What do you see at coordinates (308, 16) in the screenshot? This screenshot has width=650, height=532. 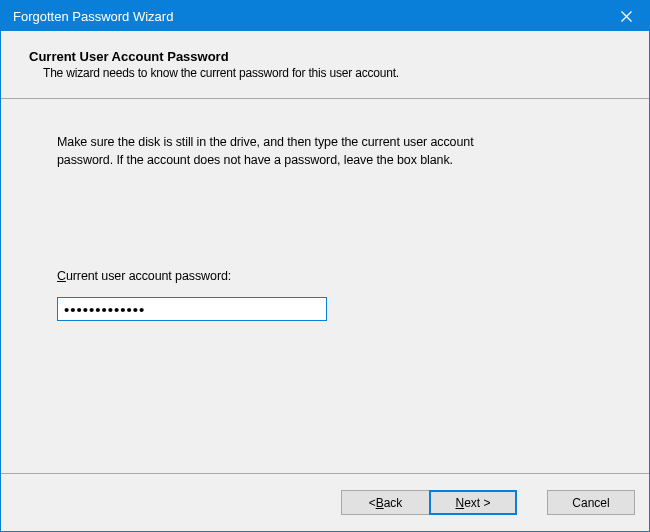 I see `window-title: Forgotten Password Wizard` at bounding box center [308, 16].